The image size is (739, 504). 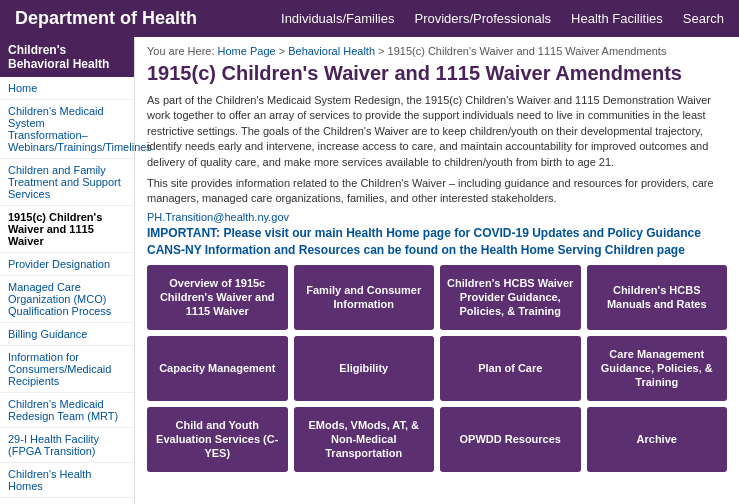 I want to click on sidebar-item-transformation: Children's Medicaid System Transformatio…, so click(x=67, y=130).